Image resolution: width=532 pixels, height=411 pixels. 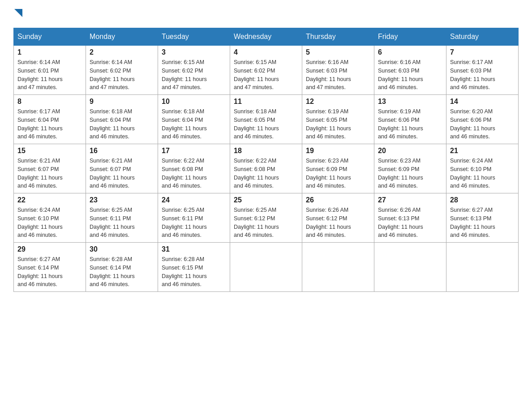 I want to click on day-info: Sunrise: 6:15 AMSunset: 6:02 PMDaylight:…, so click(x=266, y=75).